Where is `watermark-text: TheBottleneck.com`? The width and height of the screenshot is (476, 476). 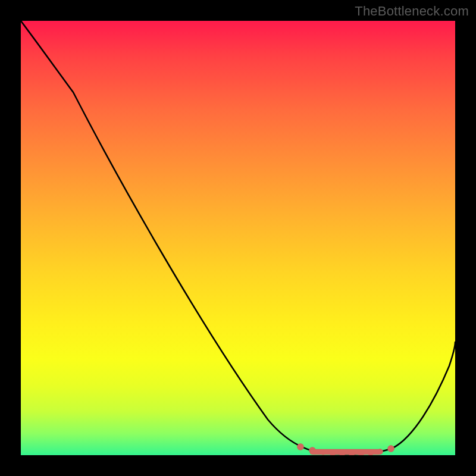 watermark-text: TheBottleneck.com is located at coordinates (412, 11).